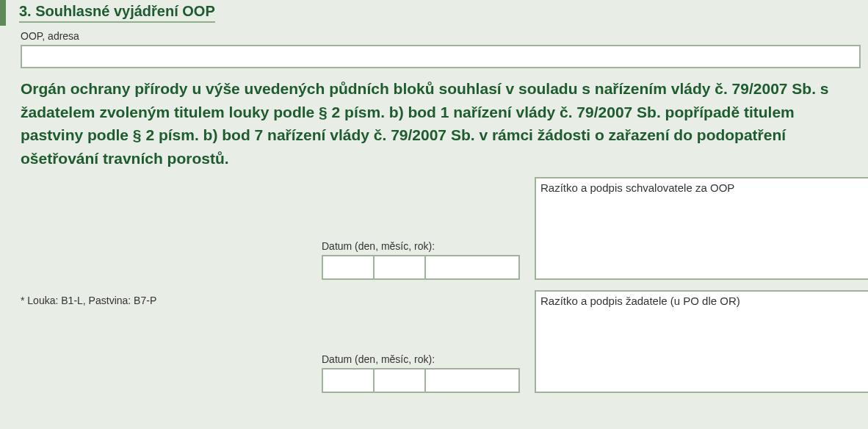  Describe the element at coordinates (701, 228) in the screenshot. I see `stamp-approver-box: Razítko a podpis schvalovatele za OOP` at that location.